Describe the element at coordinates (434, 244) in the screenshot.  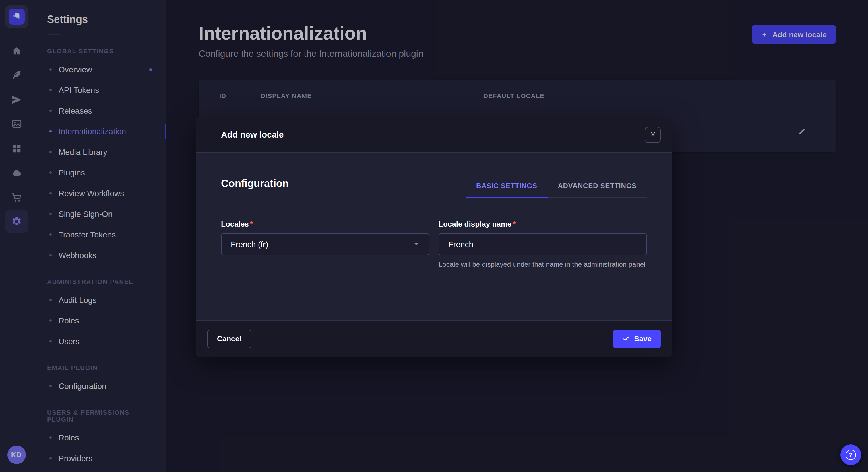
I see `locale-form: Locales* French (fr) Locale display name…` at that location.